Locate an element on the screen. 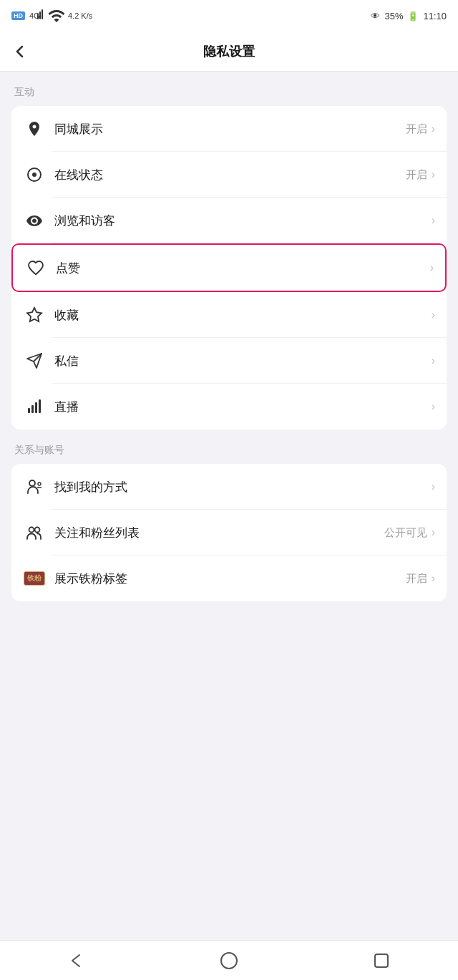 The height and width of the screenshot is (980, 458). menu-text-same-city: 同城展示 is located at coordinates (230, 129).